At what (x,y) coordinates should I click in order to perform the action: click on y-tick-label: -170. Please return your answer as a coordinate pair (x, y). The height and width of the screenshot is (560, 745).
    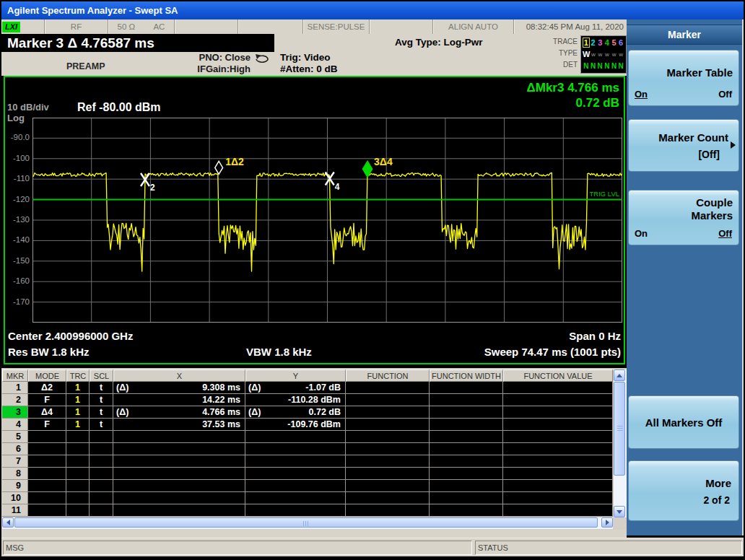
    Looking at the image, I should click on (17, 302).